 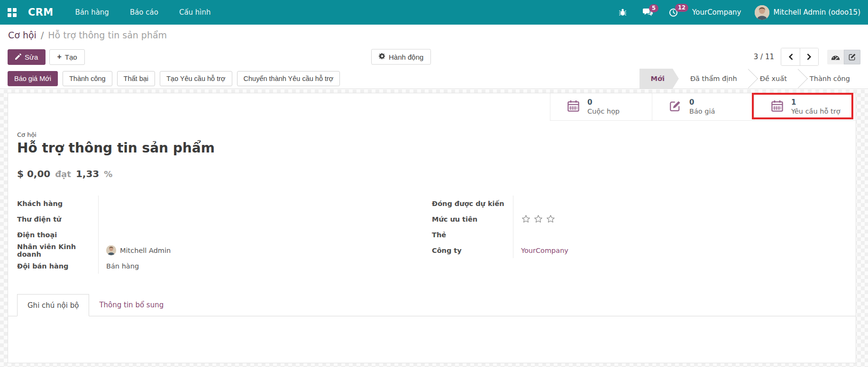 What do you see at coordinates (135, 250) in the screenshot?
I see `salesperson-value: Mitchell Admin` at bounding box center [135, 250].